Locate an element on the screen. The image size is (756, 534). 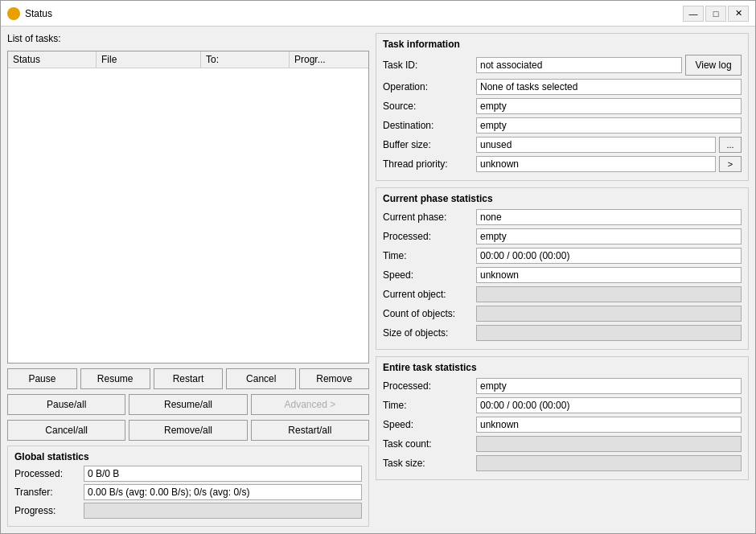
restart-button: Restart is located at coordinates (188, 379).